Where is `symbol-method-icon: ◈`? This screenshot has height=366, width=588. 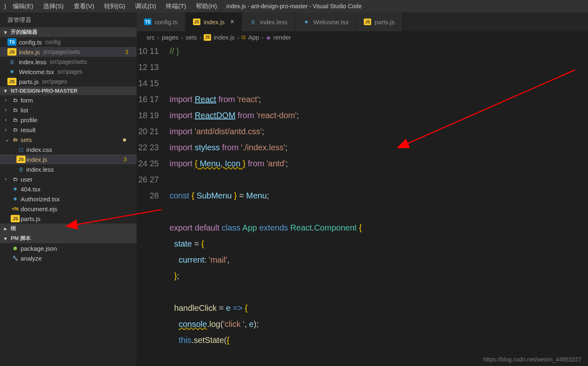 symbol-method-icon: ◈ is located at coordinates (268, 37).